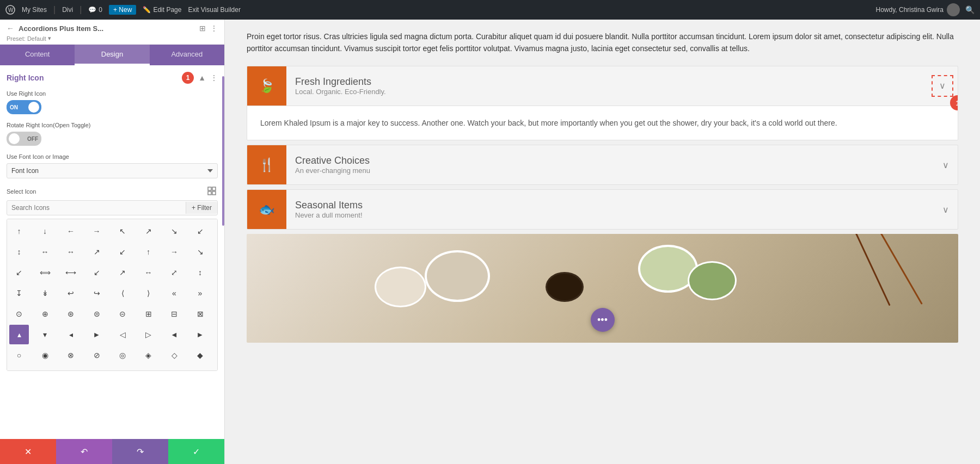 The width and height of the screenshot is (980, 464). I want to click on icon-cell: ◀, so click(174, 369).